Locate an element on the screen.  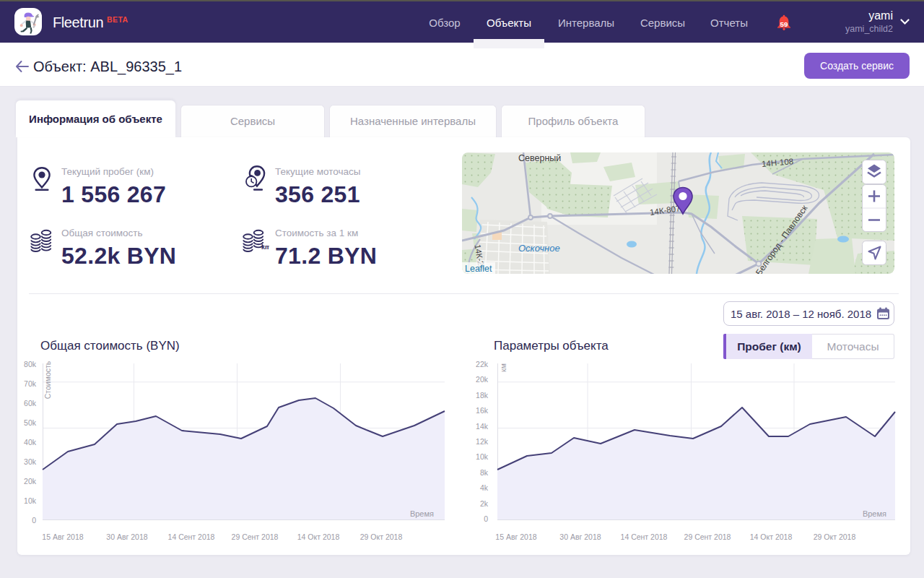
svg-text: Оскочное is located at coordinates (539, 249).